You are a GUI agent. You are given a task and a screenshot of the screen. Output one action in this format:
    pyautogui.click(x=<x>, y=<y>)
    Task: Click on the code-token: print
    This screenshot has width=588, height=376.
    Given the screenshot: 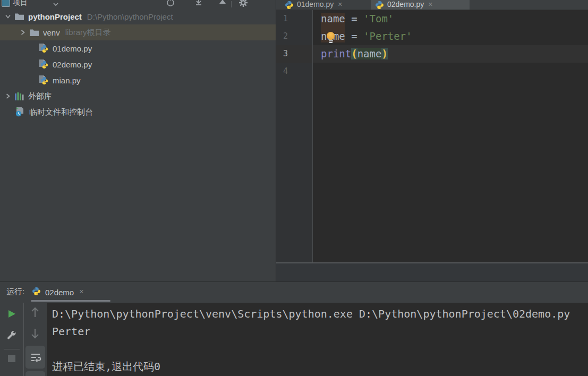 What is the action you would take?
    pyautogui.click(x=336, y=54)
    